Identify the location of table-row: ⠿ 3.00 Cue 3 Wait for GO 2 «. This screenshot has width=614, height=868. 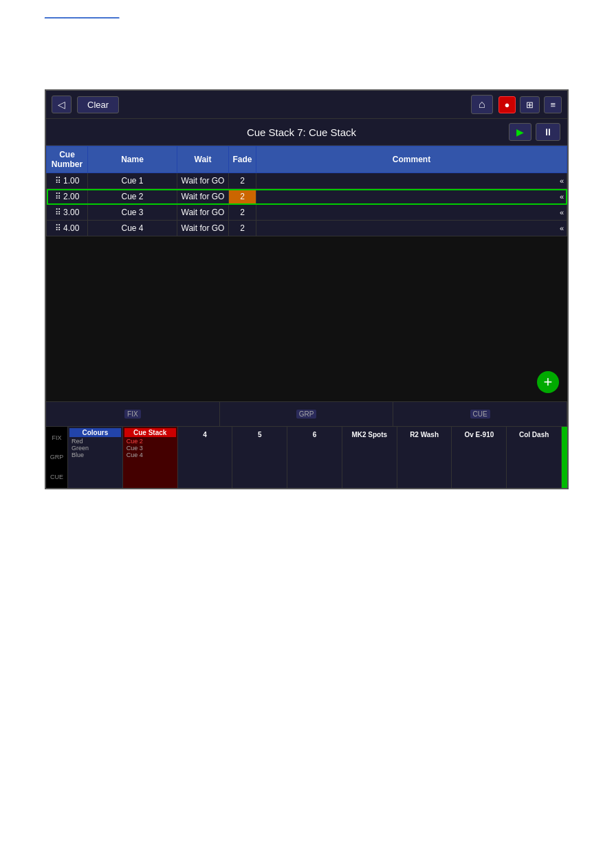
(307, 213).